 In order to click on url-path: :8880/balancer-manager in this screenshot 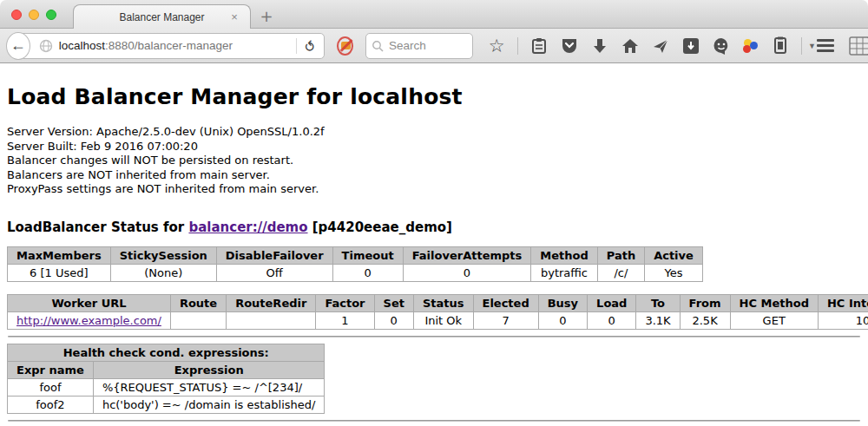, I will do `click(168, 45)`.